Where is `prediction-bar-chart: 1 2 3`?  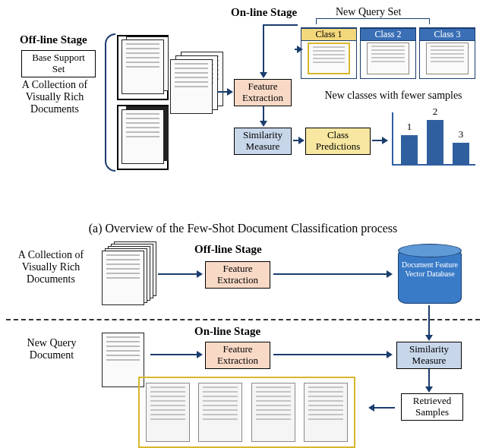 prediction-bar-chart: 1 2 3 is located at coordinates (434, 139).